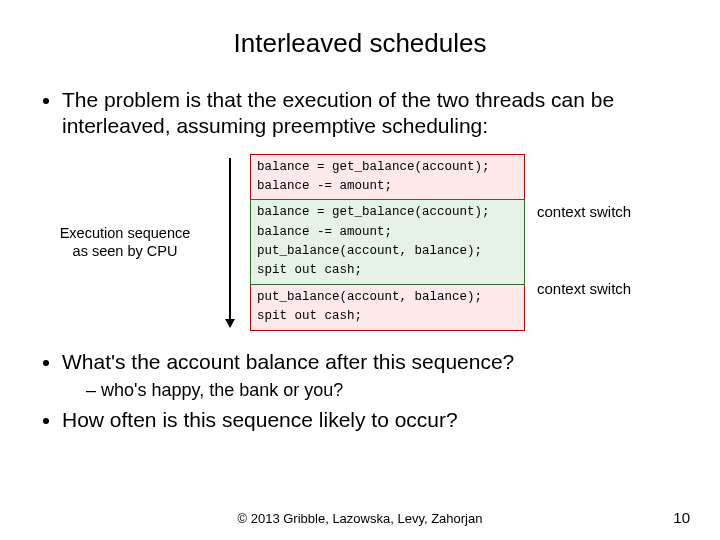 The height and width of the screenshot is (540, 720). What do you see at coordinates (360, 518) in the screenshot?
I see `copyright: © 2013 Gribble, Lazowska, Levy, Zahorjan` at bounding box center [360, 518].